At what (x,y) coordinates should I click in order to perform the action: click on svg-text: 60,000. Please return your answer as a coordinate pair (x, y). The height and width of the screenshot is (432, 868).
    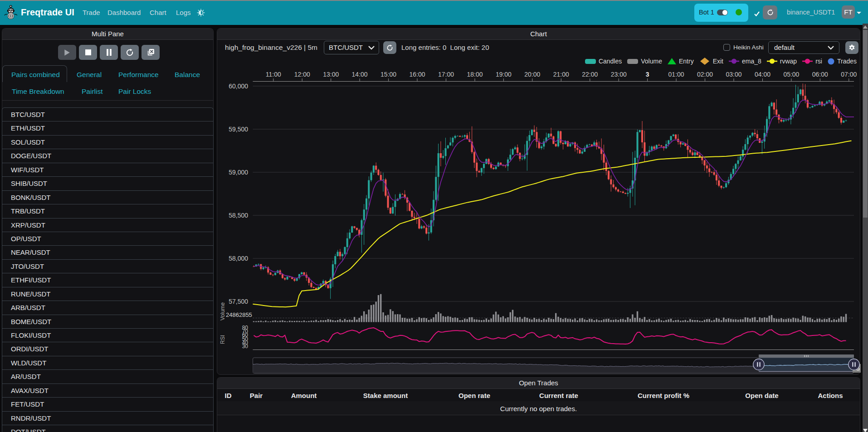
    Looking at the image, I should click on (239, 86).